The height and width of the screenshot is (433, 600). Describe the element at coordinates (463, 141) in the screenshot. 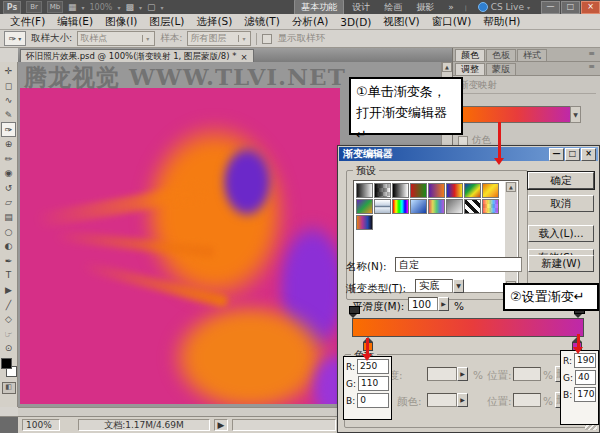

I see `dither-checkbox` at that location.